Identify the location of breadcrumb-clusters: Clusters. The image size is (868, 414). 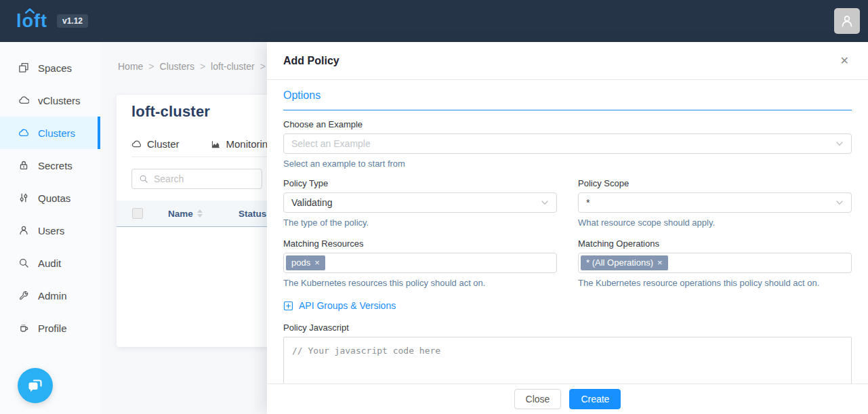
(178, 66).